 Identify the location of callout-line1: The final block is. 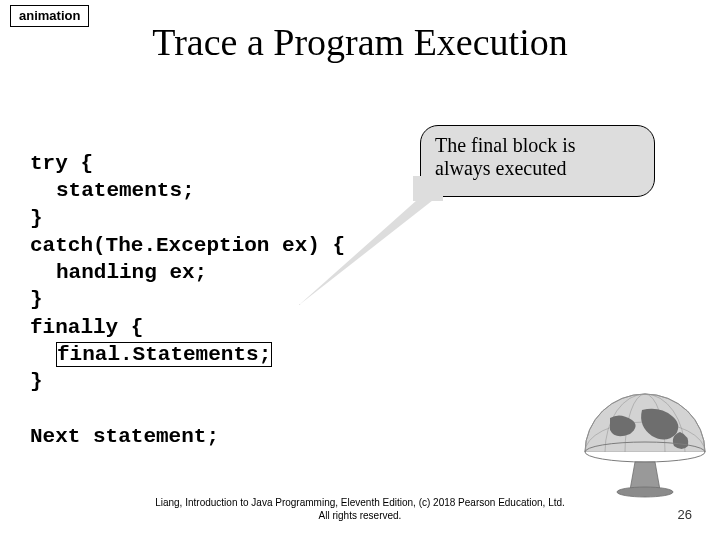
(506, 145).